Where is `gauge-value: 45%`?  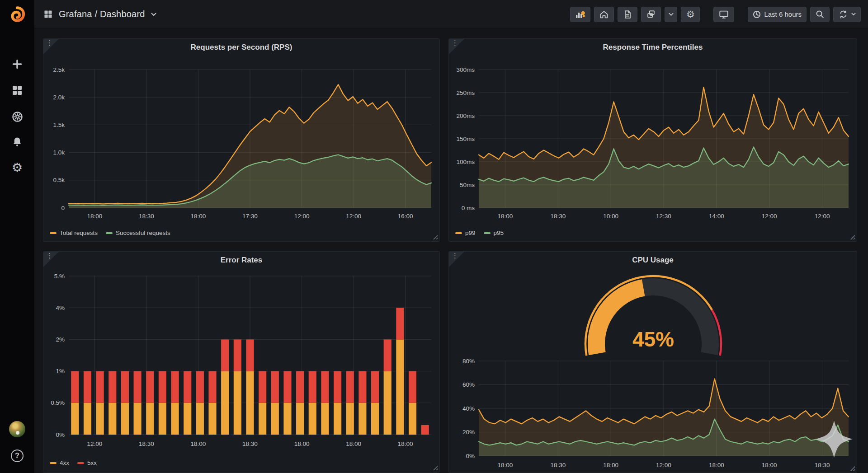
gauge-value: 45% is located at coordinates (653, 339).